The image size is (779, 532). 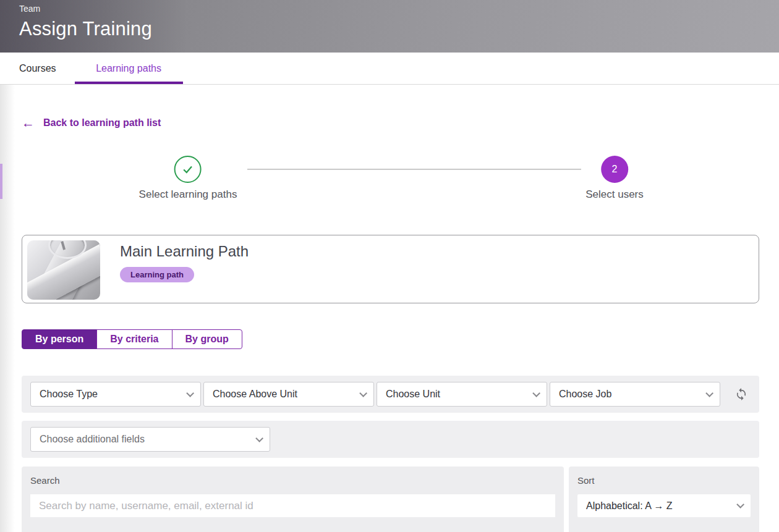 What do you see at coordinates (188, 195) in the screenshot?
I see `step-label: Select learning paths` at bounding box center [188, 195].